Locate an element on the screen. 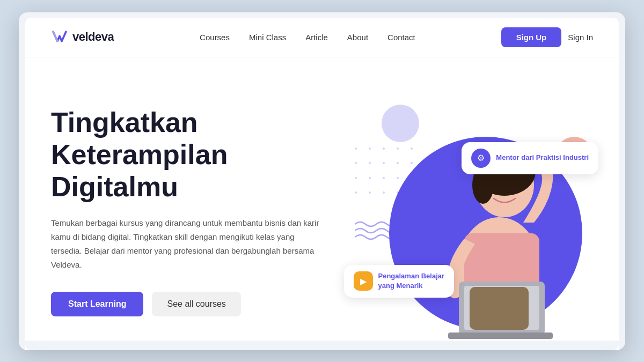 This screenshot has width=644, height=362. mentor-card-icon: ⚙ is located at coordinates (481, 158).